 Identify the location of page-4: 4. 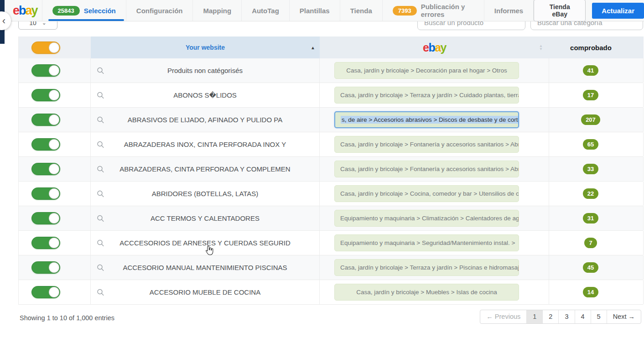
(583, 317).